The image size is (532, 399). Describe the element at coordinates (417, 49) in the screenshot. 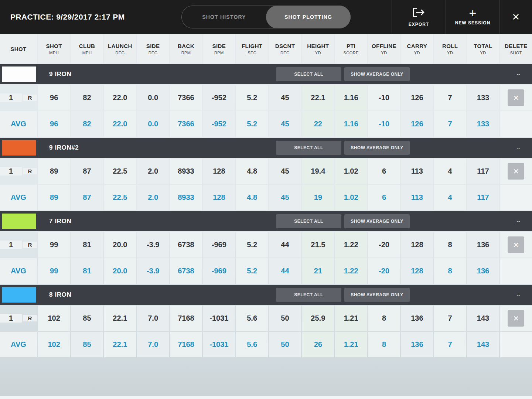

I see `column-header-carry-yd: CARRYYD` at that location.